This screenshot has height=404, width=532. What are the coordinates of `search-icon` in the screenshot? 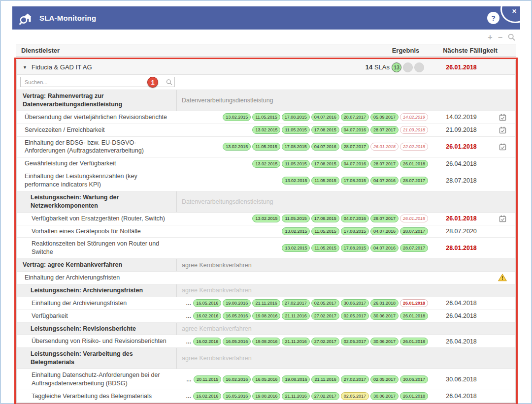 It's located at (511, 37).